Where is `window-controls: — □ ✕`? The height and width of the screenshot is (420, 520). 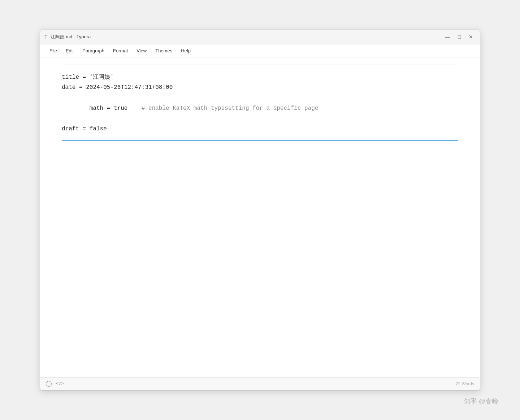
window-controls: — □ ✕ is located at coordinates (459, 37).